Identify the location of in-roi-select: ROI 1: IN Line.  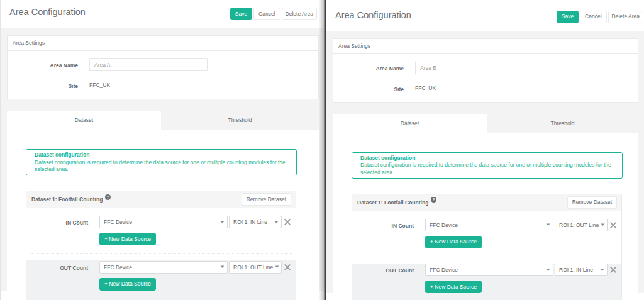
(255, 222).